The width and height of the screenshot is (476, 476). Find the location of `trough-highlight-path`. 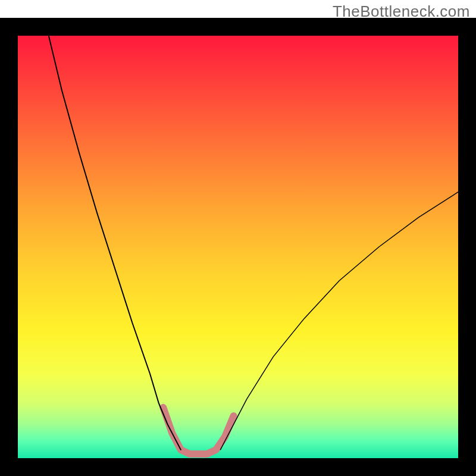

trough-highlight-path is located at coordinates (198, 431).